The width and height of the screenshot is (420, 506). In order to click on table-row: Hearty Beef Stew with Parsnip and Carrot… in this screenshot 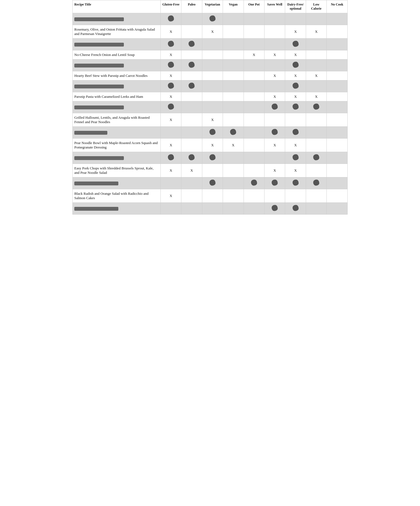, I will do `click(210, 76)`.